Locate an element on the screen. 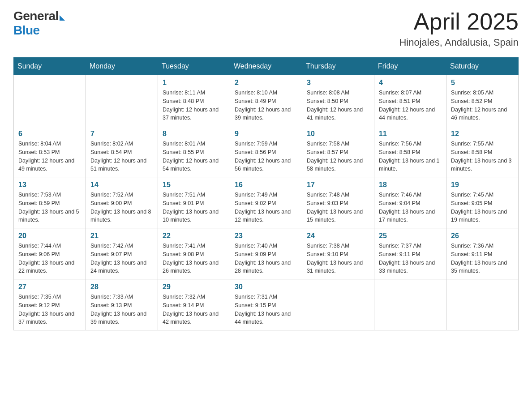 Image resolution: width=532 pixels, height=411 pixels. calendar-cell: 20Sunrise: 7:44 AMSunset: 9:06 PMDayligh… is located at coordinates (50, 254).